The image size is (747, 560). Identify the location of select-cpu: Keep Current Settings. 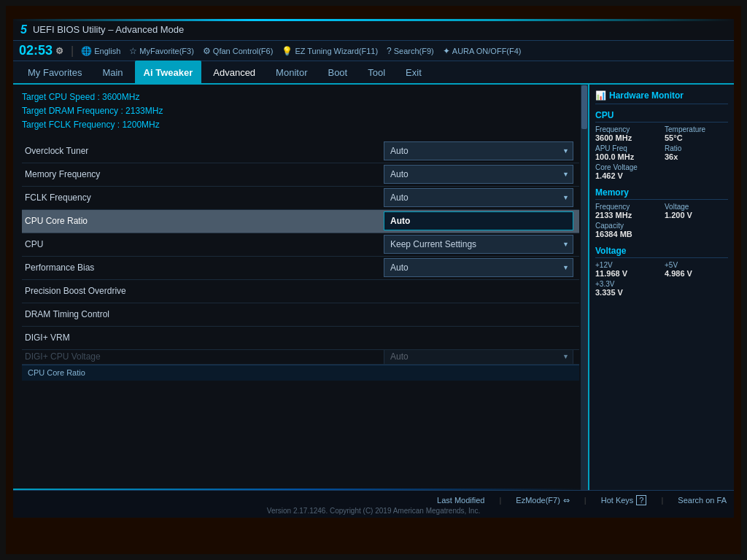
(479, 244).